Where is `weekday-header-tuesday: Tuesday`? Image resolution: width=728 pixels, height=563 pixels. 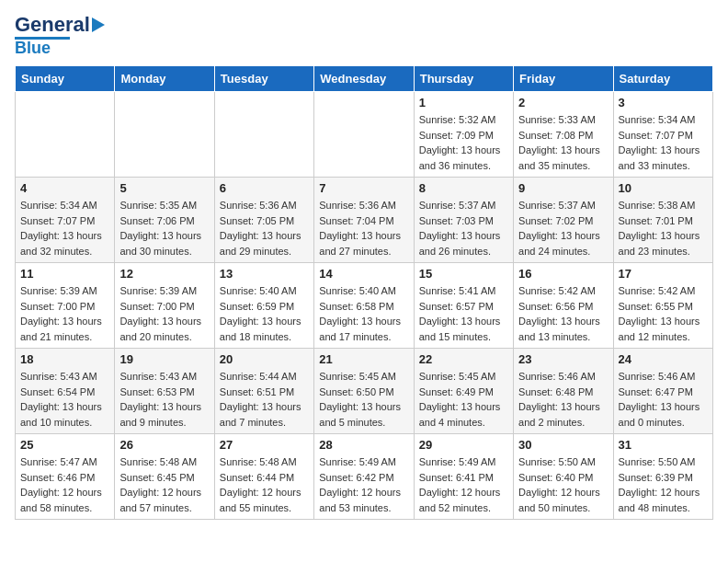
weekday-header-tuesday: Tuesday is located at coordinates (264, 79).